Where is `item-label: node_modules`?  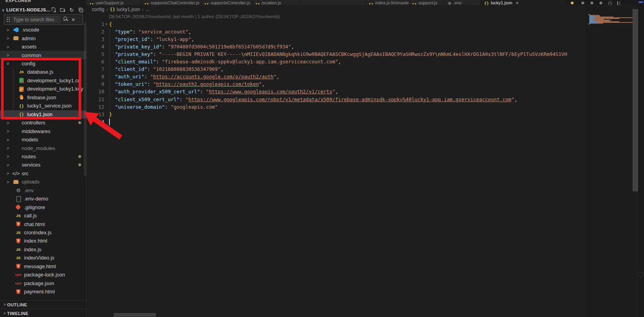 item-label: node_modules is located at coordinates (39, 148).